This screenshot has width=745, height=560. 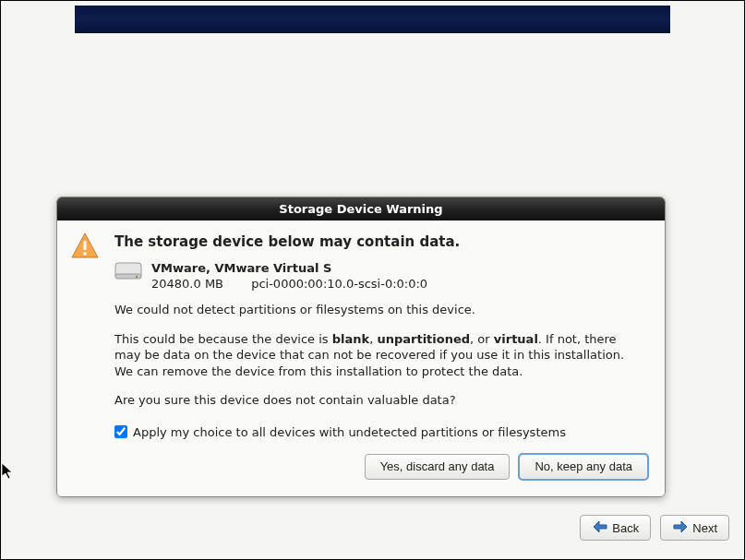 What do you see at coordinates (600, 528) in the screenshot?
I see `arrow-left-icon` at bounding box center [600, 528].